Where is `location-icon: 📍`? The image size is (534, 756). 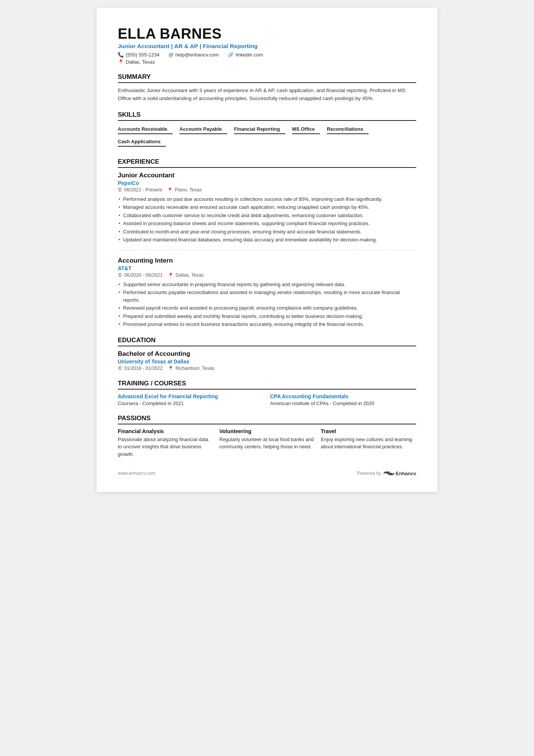 location-icon: 📍 is located at coordinates (121, 62).